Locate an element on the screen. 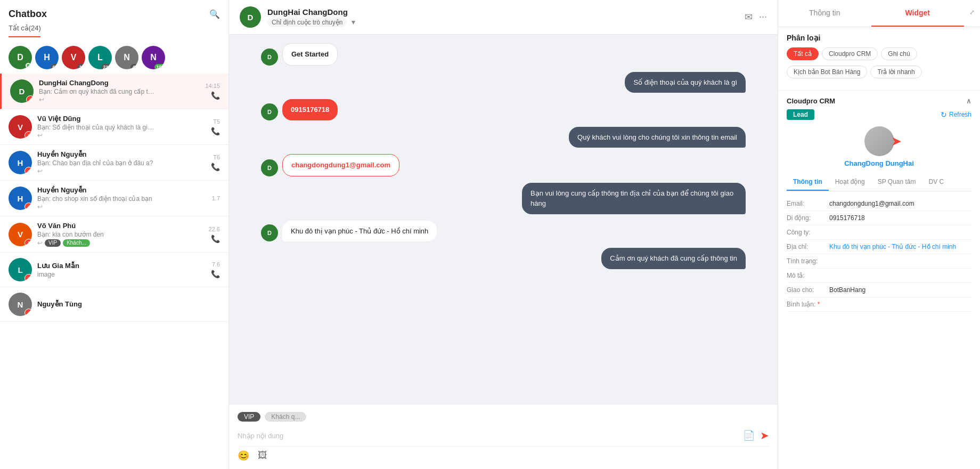  chat-name: Lưu Gia Mẫn is located at coordinates (121, 265).